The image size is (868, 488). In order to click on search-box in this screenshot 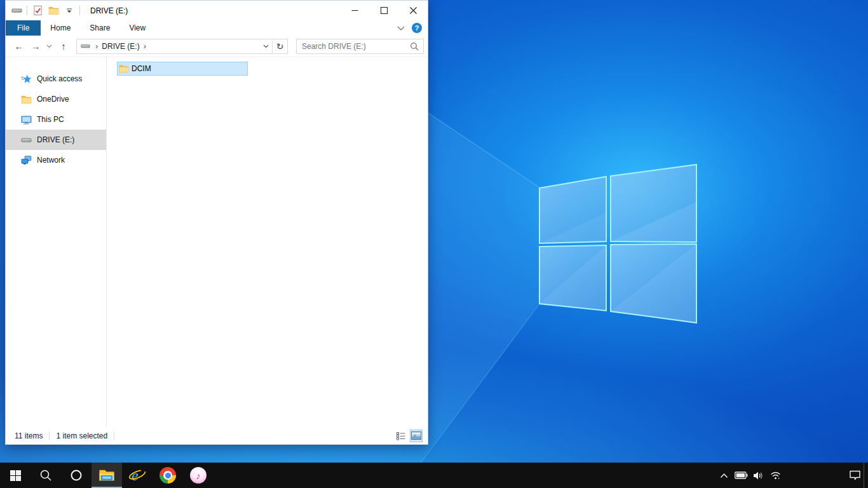, I will do `click(360, 46)`.